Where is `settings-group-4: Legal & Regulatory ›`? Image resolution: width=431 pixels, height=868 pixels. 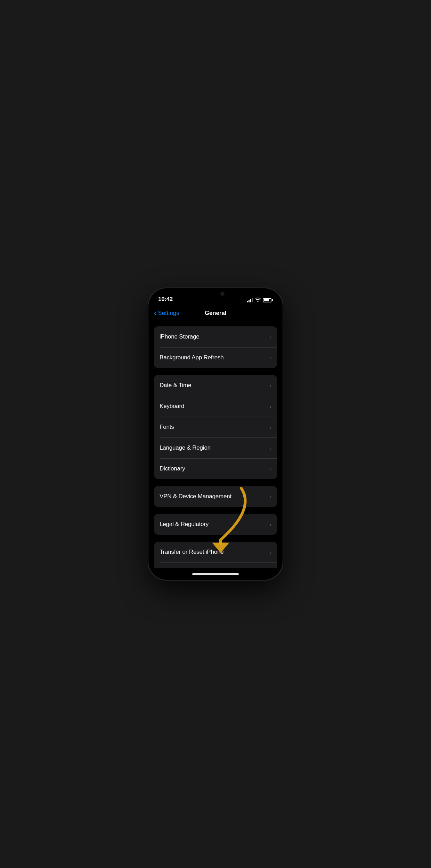
settings-group-4: Legal & Regulatory › is located at coordinates (216, 524).